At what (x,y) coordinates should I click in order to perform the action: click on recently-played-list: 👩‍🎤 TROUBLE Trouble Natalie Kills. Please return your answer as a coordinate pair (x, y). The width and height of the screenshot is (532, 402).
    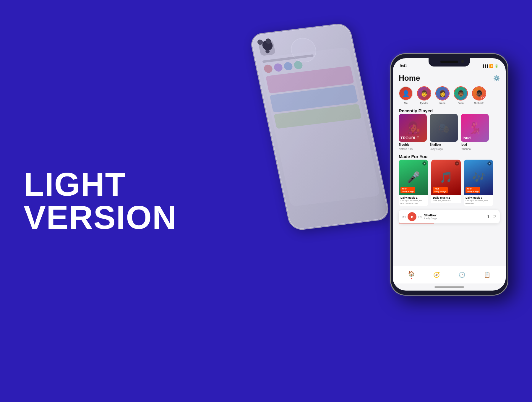
    Looking at the image, I should click on (449, 132).